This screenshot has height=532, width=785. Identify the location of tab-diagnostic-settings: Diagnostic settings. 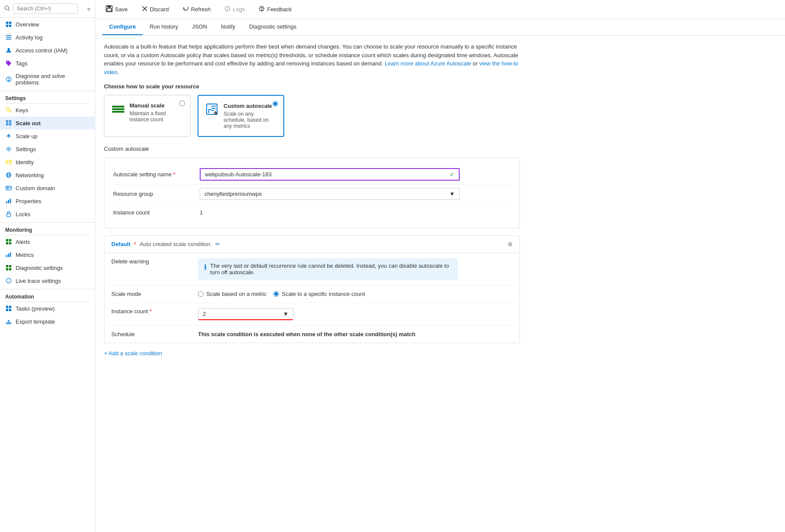
(273, 27).